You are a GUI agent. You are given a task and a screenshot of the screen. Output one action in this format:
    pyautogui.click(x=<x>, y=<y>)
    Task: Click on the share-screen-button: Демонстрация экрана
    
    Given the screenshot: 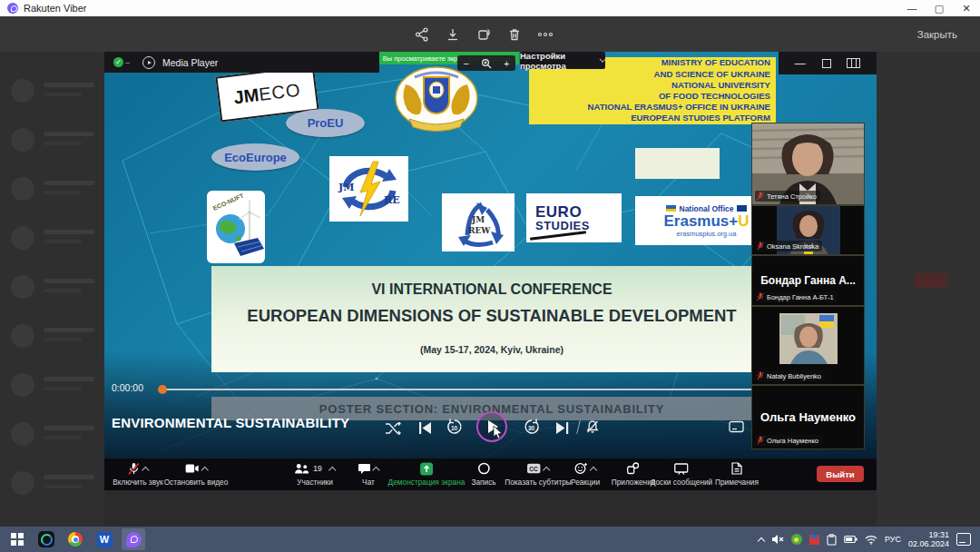 What is the action you would take?
    pyautogui.click(x=426, y=474)
    